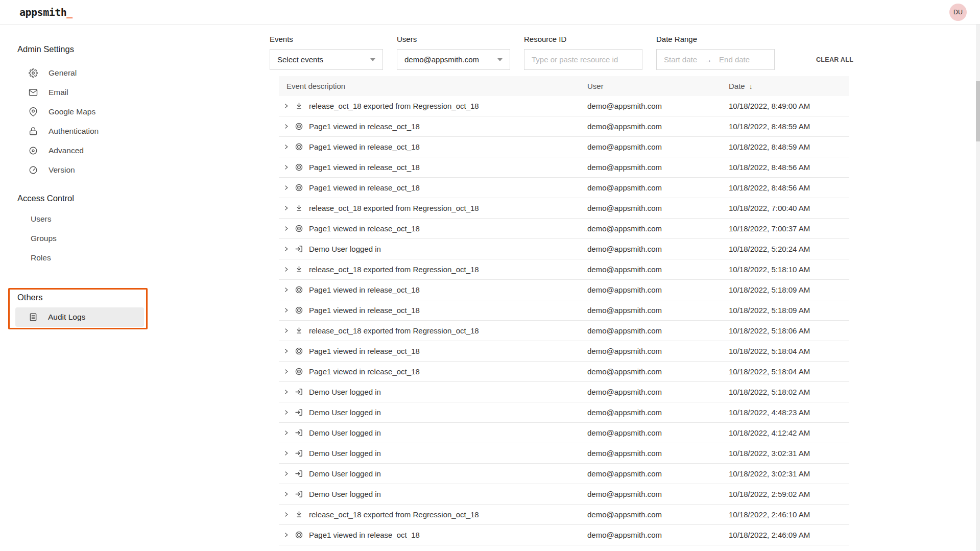  What do you see at coordinates (564, 86) in the screenshot?
I see `table-header-row: Event description User Date ↓` at bounding box center [564, 86].